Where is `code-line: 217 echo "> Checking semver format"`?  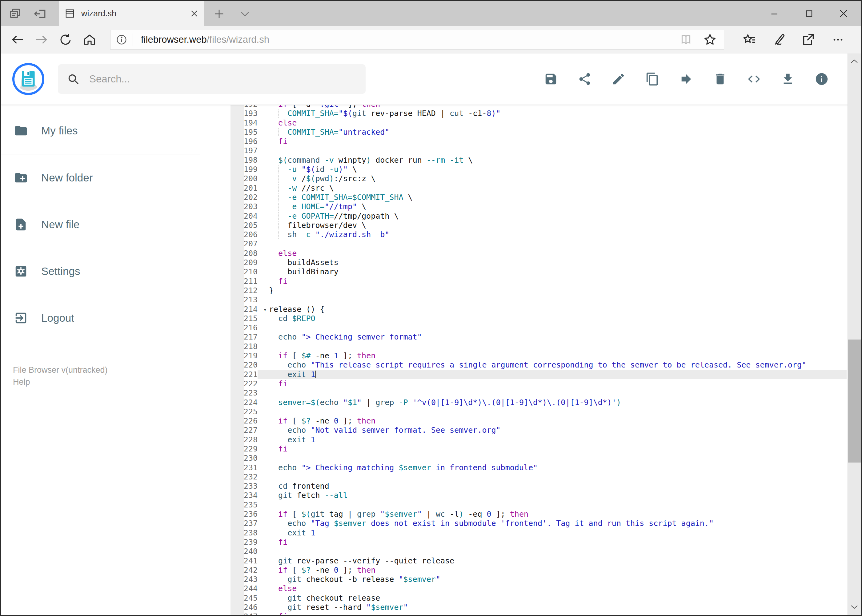
code-line: 217 echo "> Checking semver format" is located at coordinates (538, 337).